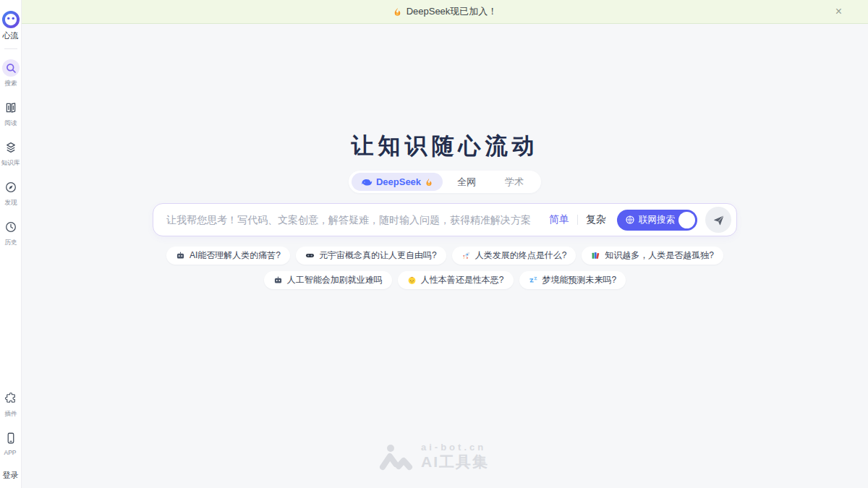 The image size is (868, 488). I want to click on knowledge-icon, so click(11, 147).